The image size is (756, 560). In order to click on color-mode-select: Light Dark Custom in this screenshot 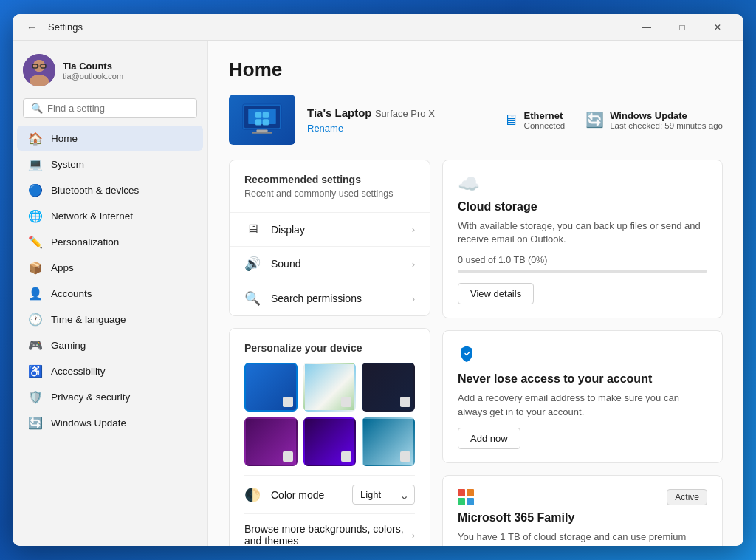, I will do `click(384, 495)`.